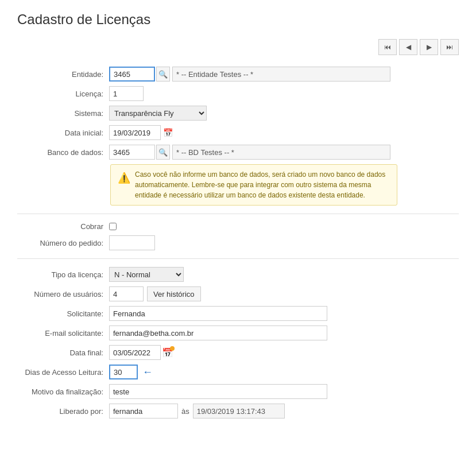 Image resolution: width=476 pixels, height=465 pixels. I want to click on nav-next-icon: ▶, so click(429, 47).